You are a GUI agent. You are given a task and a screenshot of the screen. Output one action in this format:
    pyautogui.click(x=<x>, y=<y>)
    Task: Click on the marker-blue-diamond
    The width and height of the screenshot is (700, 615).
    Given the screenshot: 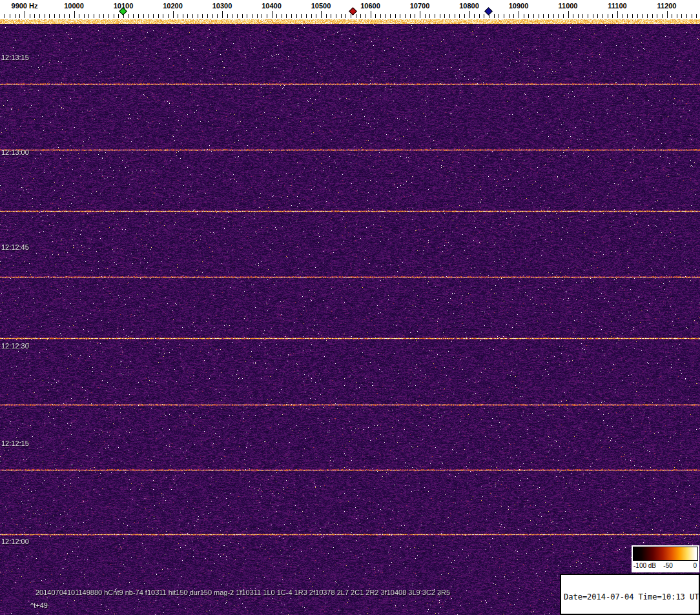 What is the action you would take?
    pyautogui.click(x=488, y=12)
    